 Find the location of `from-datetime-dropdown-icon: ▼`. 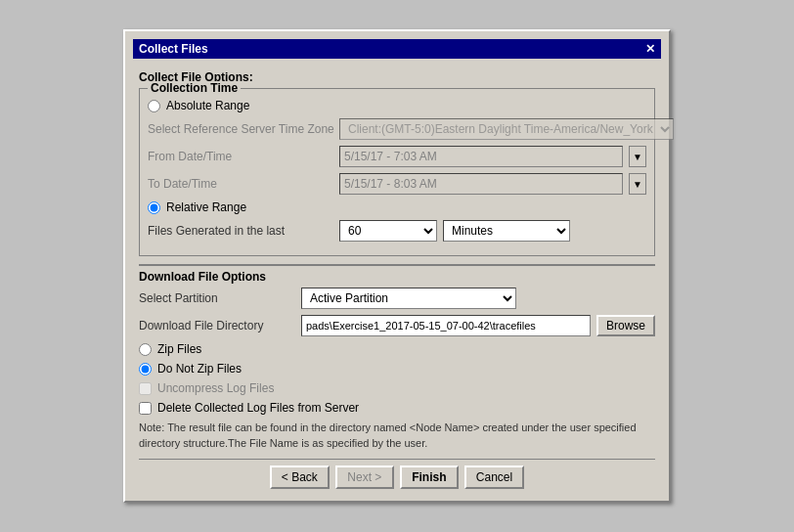

from-datetime-dropdown-icon: ▼ is located at coordinates (638, 156).